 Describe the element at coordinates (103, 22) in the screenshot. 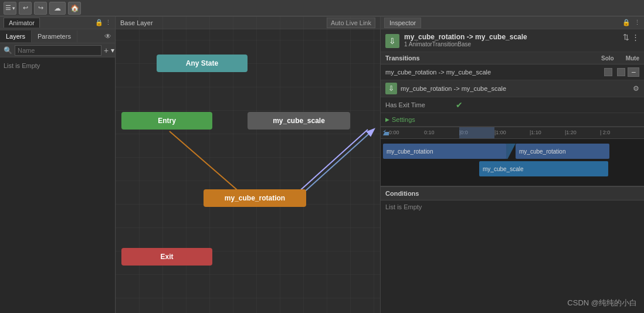

I see `panel-lock-icon: 🔒 ⋮` at that location.